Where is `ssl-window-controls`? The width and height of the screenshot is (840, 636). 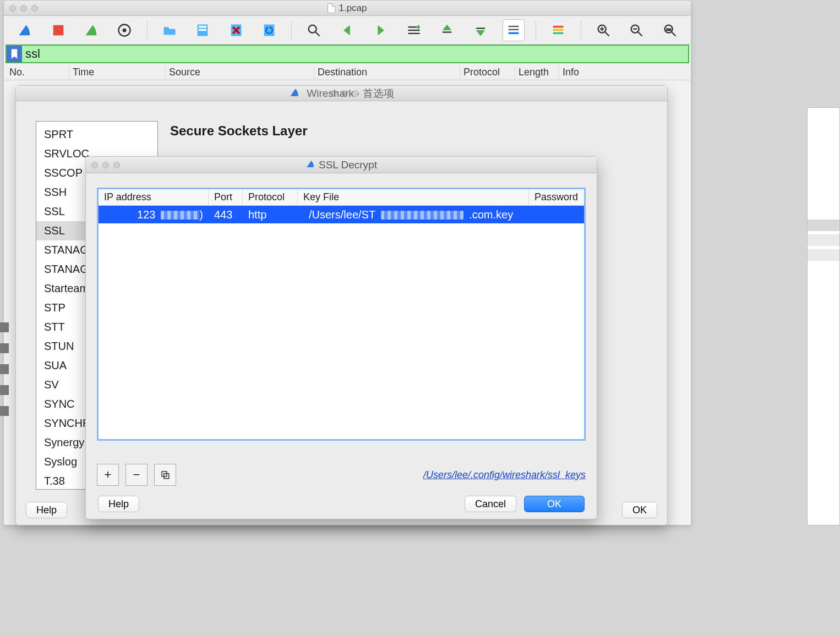
ssl-window-controls is located at coordinates (106, 165).